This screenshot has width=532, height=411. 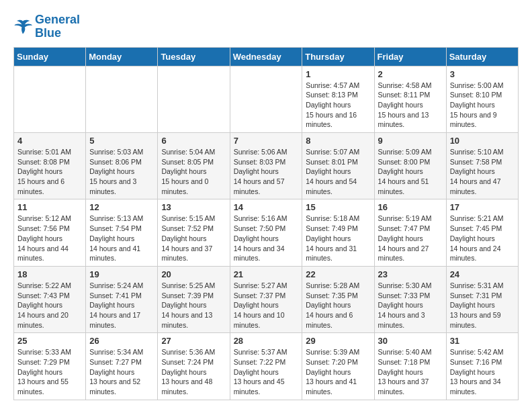 I want to click on header-tuesday: Tuesday, so click(x=193, y=56).